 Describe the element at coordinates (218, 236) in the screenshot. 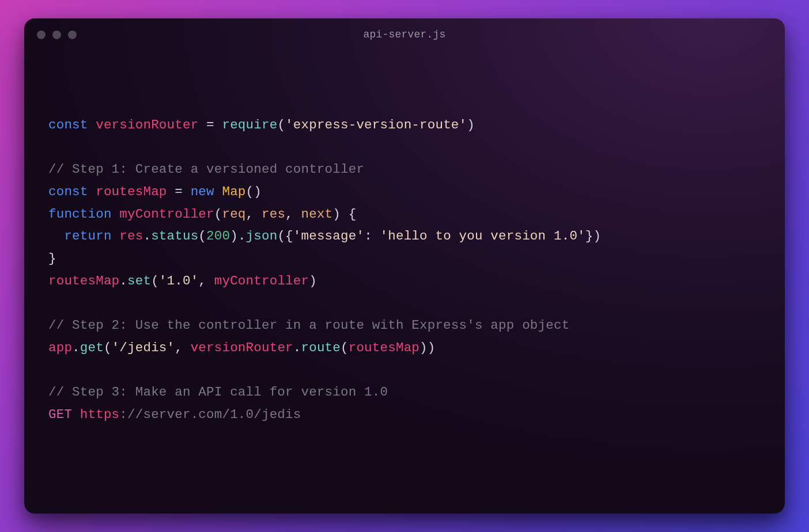

I see `code-token: 200` at that location.